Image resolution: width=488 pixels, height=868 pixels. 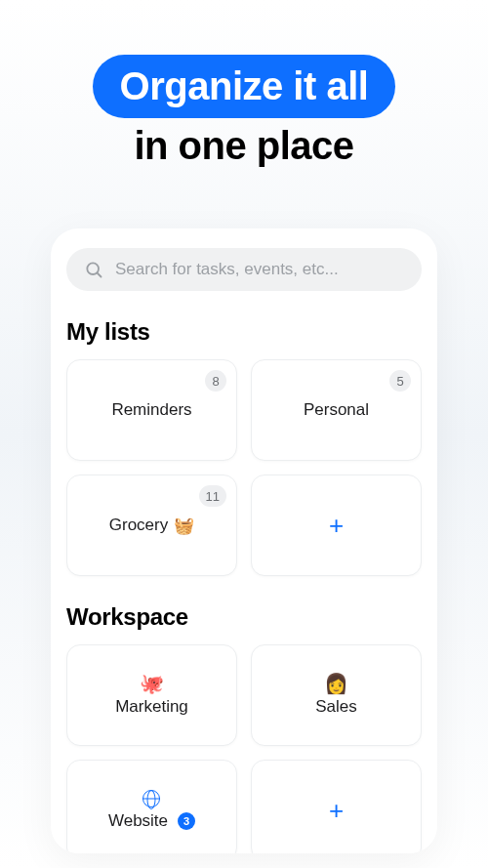 What do you see at coordinates (213, 496) in the screenshot?
I see `count-badge: 11` at bounding box center [213, 496].